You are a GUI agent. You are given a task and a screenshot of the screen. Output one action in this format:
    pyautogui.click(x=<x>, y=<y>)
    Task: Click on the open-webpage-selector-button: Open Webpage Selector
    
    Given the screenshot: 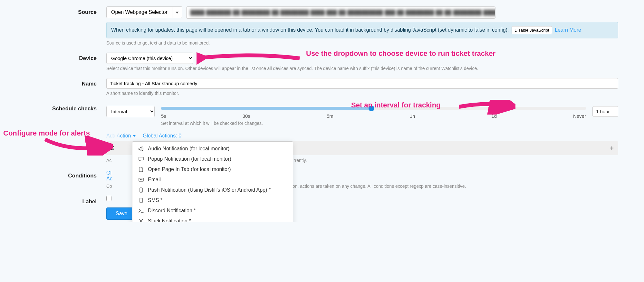 What is the action you would take?
    pyautogui.click(x=139, y=12)
    